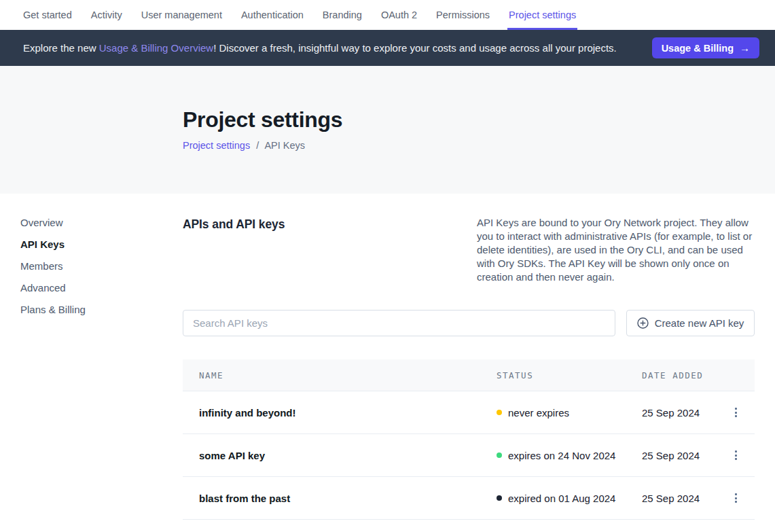 The height and width of the screenshot is (532, 775). Describe the element at coordinates (42, 223) in the screenshot. I see `sidebar-item-overview: Overview` at that location.